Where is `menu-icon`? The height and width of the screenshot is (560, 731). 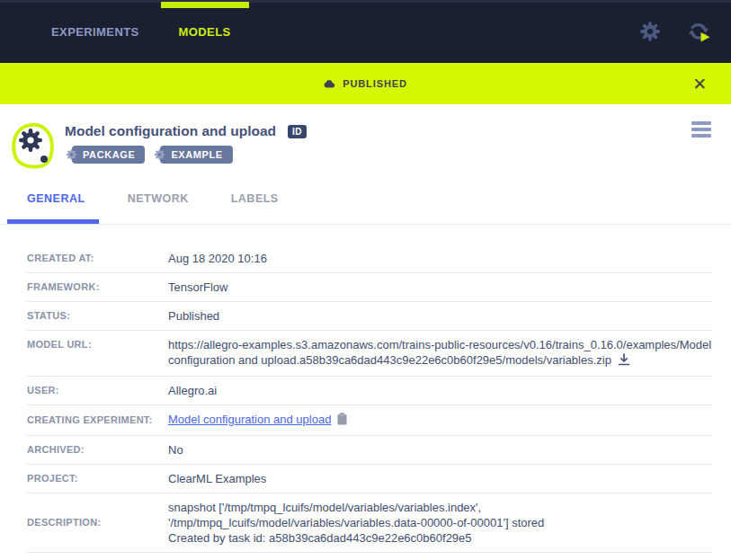
menu-icon is located at coordinates (701, 129).